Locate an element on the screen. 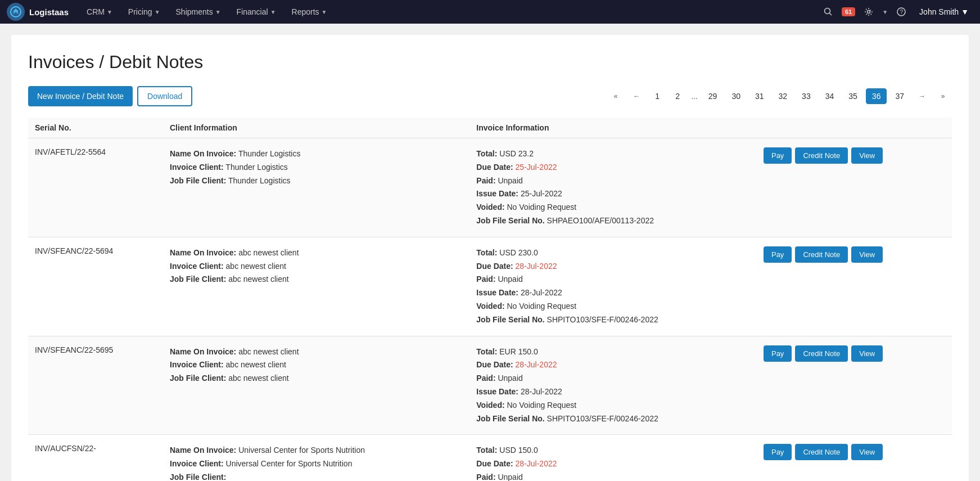 The image size is (980, 481). job-serial-label: Job File Serial No. is located at coordinates (511, 320).